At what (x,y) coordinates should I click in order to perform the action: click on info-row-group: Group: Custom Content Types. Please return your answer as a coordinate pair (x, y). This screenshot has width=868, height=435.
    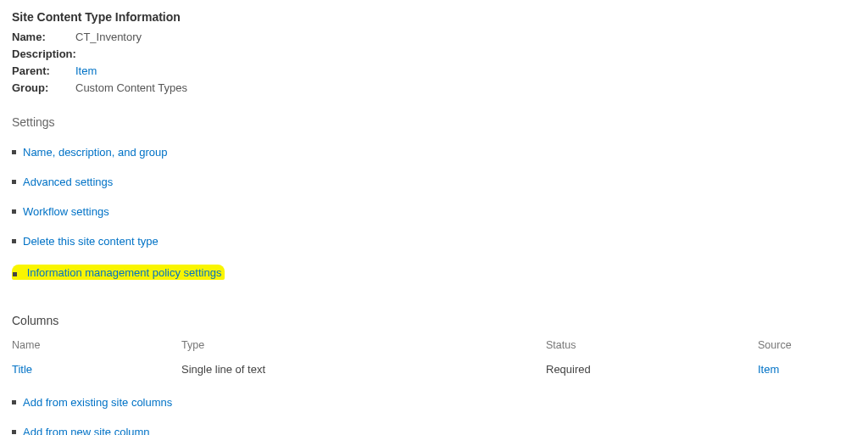
    Looking at the image, I should click on (434, 88).